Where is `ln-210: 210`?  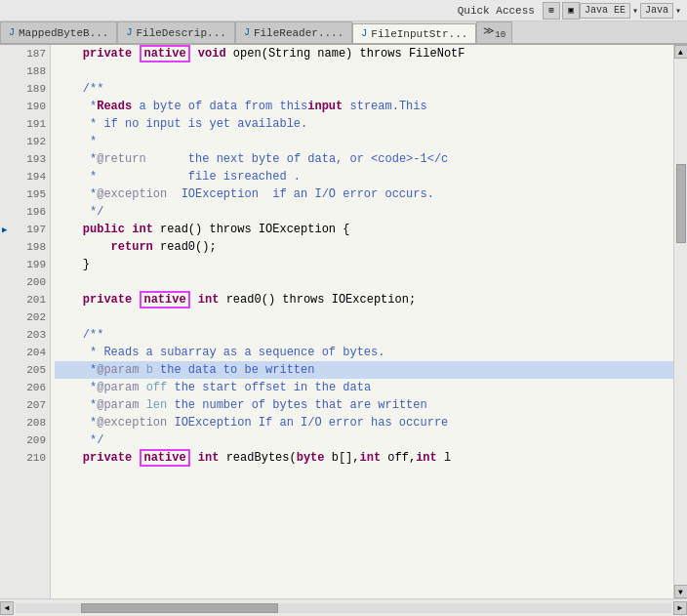 ln-210: 210 is located at coordinates (25, 458).